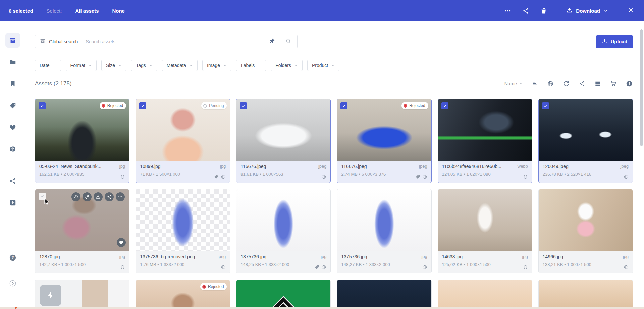 This screenshot has width=644, height=309. What do you see at coordinates (641, 88) in the screenshot?
I see `scrollbar-thumb` at bounding box center [641, 88].